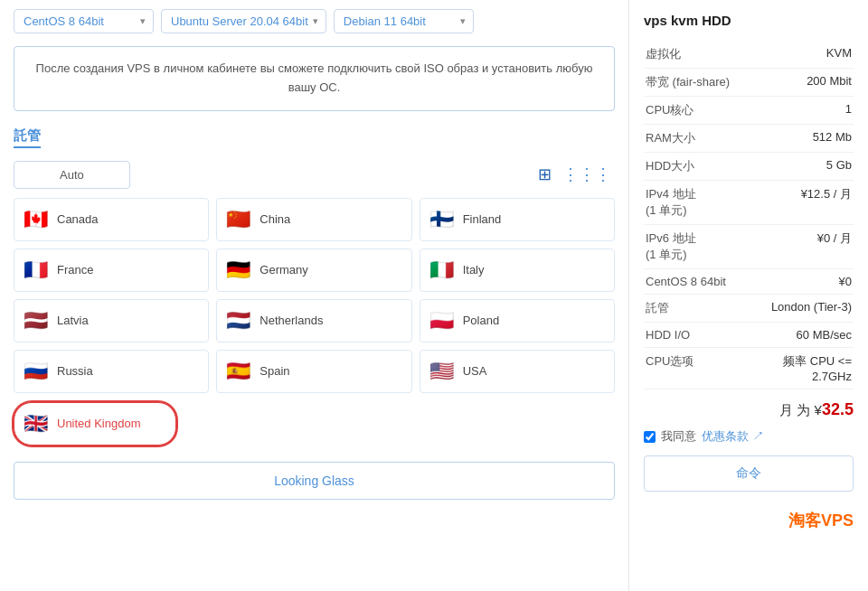 This screenshot has height=591, width=868. Describe the element at coordinates (315, 78) in the screenshot. I see `info-text: После создания VPS в личном кабинете вы …` at that location.